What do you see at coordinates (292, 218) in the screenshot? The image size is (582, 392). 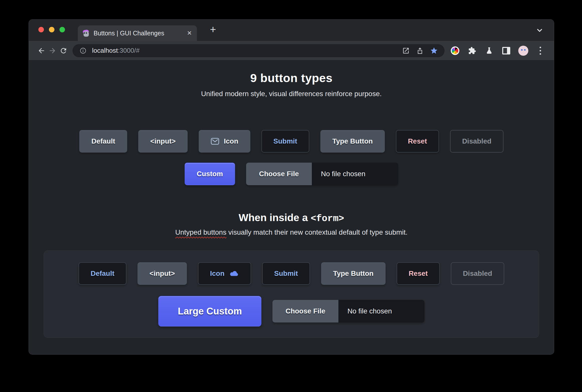 I see `form-section-title: When inside a <form>` at bounding box center [292, 218].